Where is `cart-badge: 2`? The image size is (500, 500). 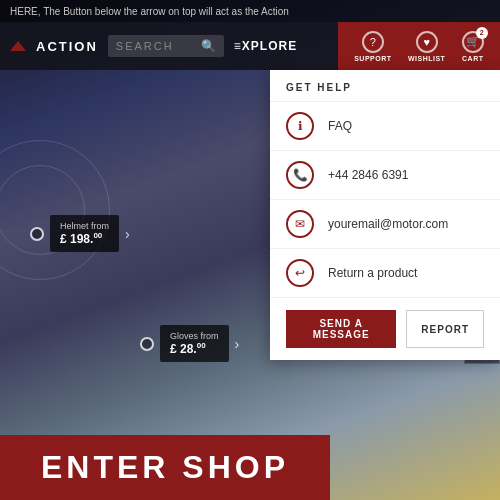 cart-badge: 2 is located at coordinates (482, 33).